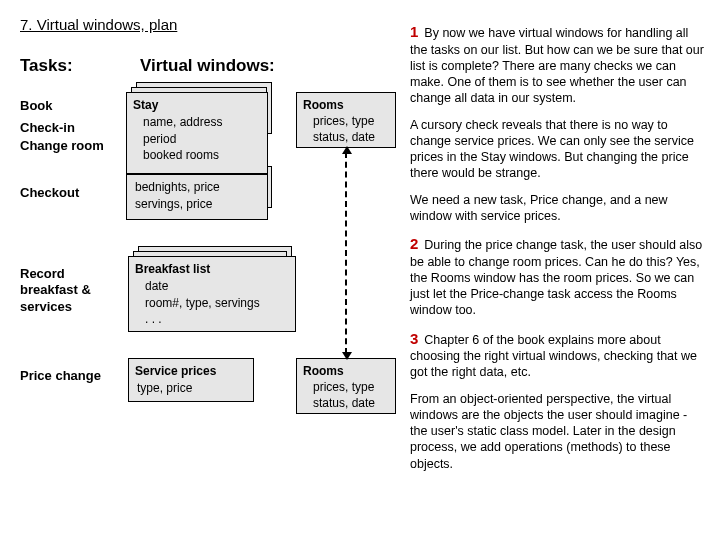 The image size is (720, 540). I want to click on vw-stay-line3: booked rooms, so click(197, 156).